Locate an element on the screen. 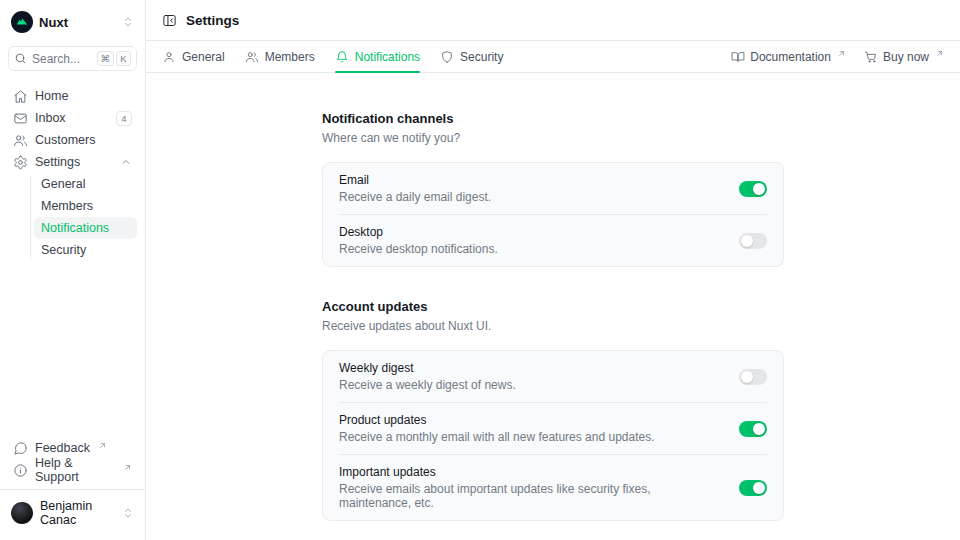 The image size is (960, 540). search-input: Search... ⌘K is located at coordinates (72, 58).